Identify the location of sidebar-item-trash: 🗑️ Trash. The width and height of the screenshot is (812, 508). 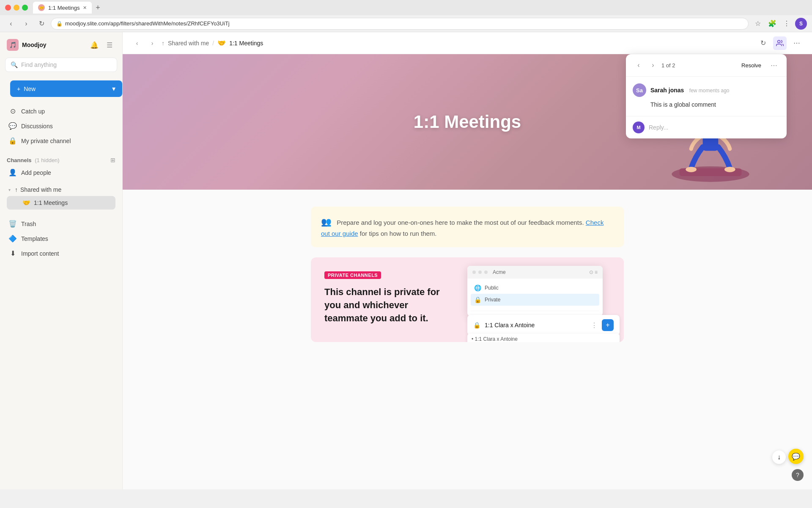
(61, 224).